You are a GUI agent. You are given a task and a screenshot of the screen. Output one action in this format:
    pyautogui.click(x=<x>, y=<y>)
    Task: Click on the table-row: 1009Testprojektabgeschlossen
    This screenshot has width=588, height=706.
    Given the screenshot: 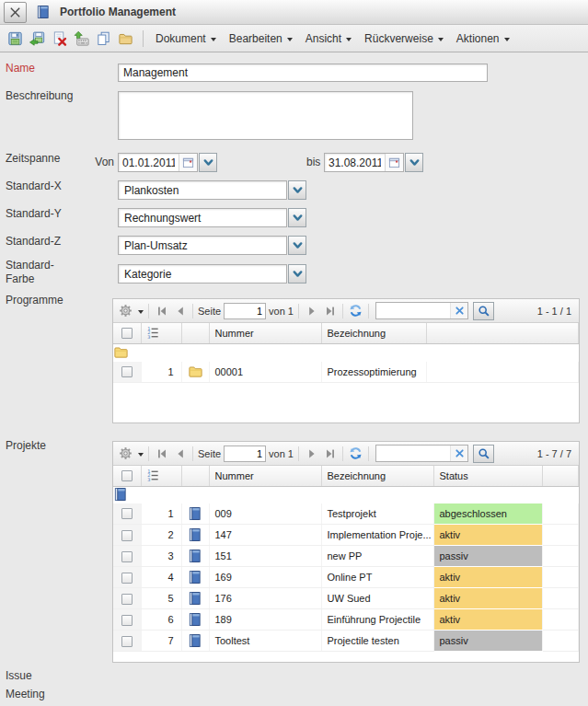 What is the action you would take?
    pyautogui.click(x=346, y=514)
    